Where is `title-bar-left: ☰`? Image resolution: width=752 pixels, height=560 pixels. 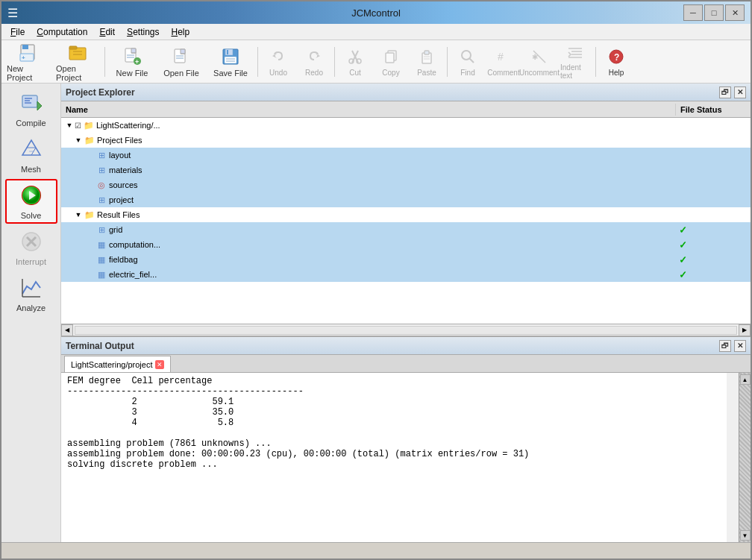 title-bar-left: ☰ is located at coordinates (13, 13).